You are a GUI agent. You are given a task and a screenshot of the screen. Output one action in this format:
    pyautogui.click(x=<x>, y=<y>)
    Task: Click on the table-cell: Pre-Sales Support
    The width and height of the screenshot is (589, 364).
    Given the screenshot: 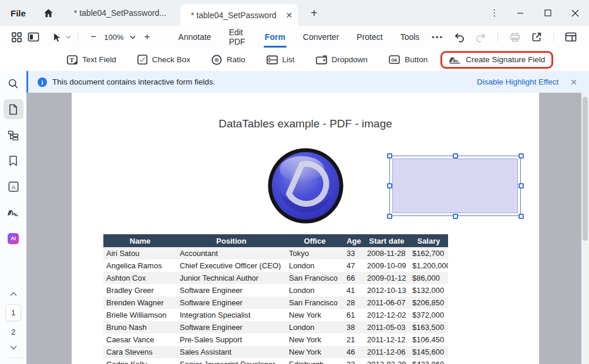 What is the action you would take?
    pyautogui.click(x=231, y=339)
    